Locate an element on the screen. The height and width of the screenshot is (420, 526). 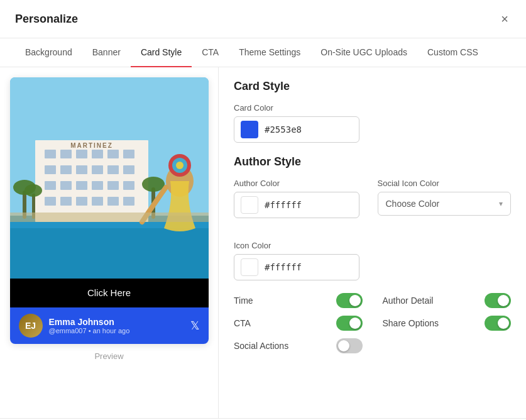
tabs-navigation: Background Banner Card Style CTA Theme S… is located at coordinates (263, 53).